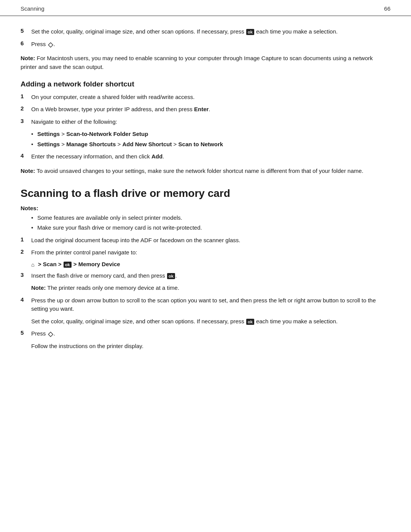  I want to click on step-number-f1: 1, so click(26, 239).